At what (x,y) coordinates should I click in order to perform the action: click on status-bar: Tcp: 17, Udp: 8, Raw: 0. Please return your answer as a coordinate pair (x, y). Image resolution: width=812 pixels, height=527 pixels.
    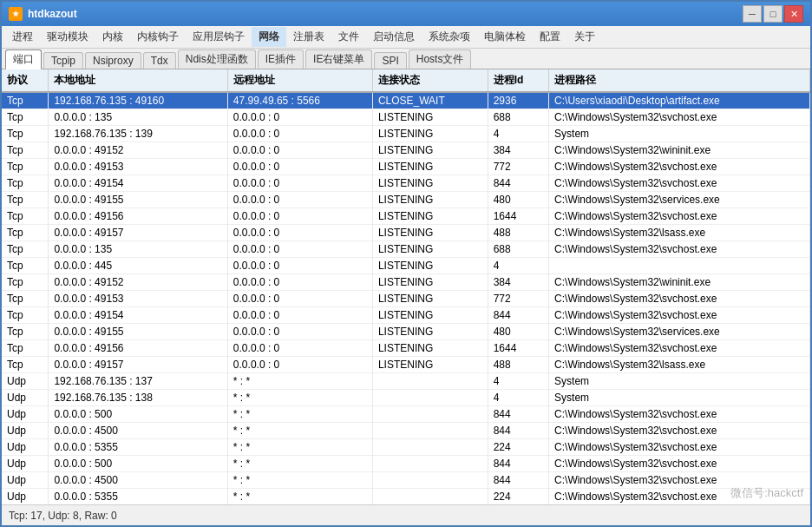
    Looking at the image, I should click on (406, 515).